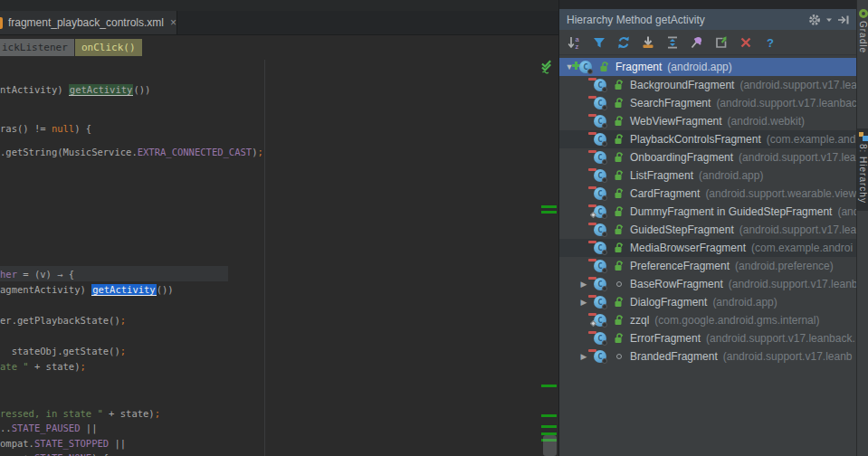  What do you see at coordinates (132, 152) in the screenshot?
I see `code-line: .getString(MusicService.EXTRA_CONNECTED_…` at bounding box center [132, 152].